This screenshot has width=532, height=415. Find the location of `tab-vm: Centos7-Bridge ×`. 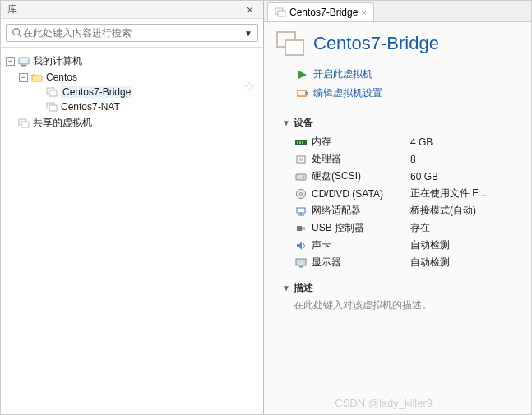

tab-vm: Centos7-Bridge × is located at coordinates (321, 12).